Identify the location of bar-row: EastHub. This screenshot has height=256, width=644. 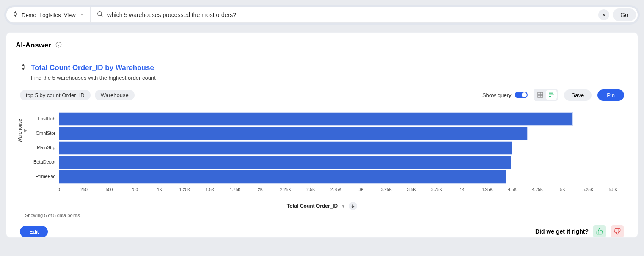
(336, 119).